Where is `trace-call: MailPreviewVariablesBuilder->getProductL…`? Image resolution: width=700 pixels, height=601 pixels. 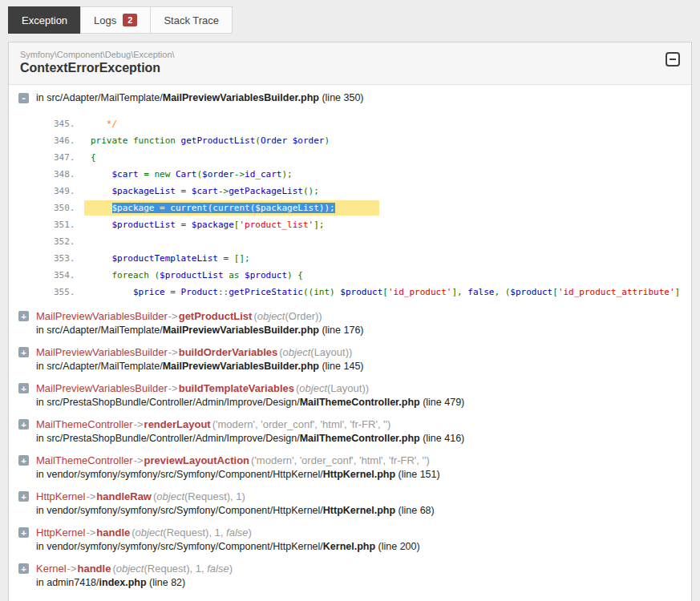 trace-call: MailPreviewVariablesBuilder->getProductL… is located at coordinates (359, 316).